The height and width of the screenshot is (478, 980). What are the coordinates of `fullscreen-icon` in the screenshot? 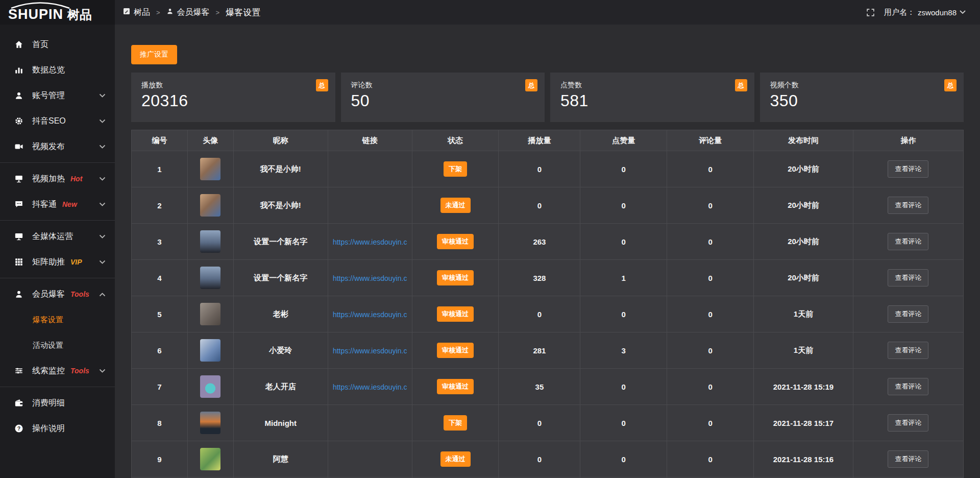 It's located at (871, 12).